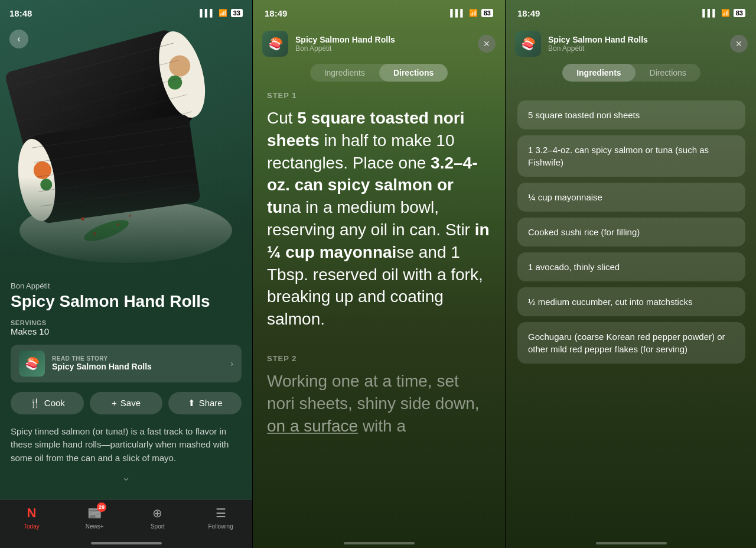 The width and height of the screenshot is (756, 548). I want to click on tab-switcher-wrap-3: Ingredients Directions, so click(631, 73).